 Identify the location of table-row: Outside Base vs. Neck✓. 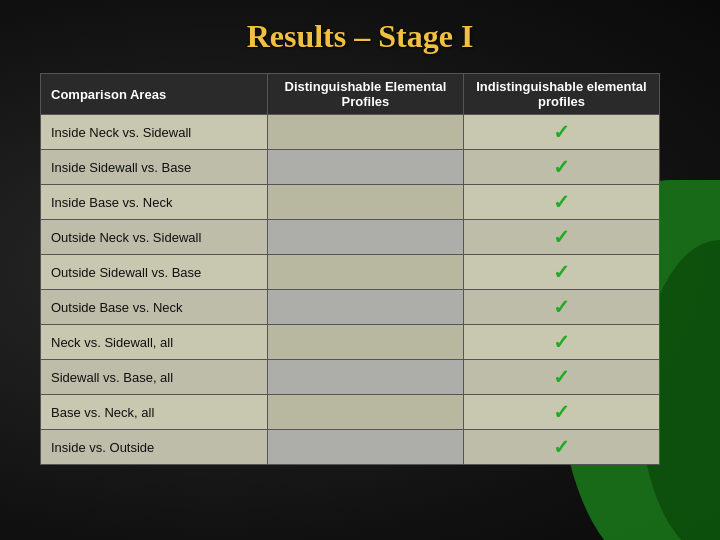
(350, 308).